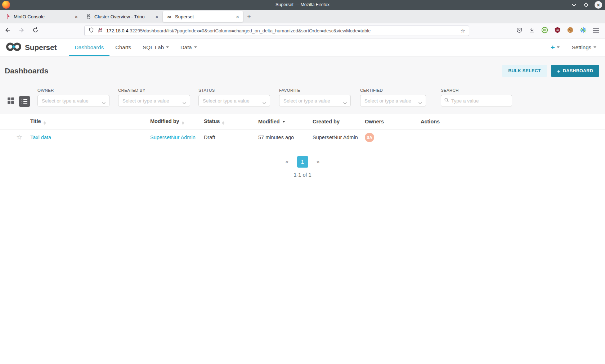  Describe the element at coordinates (234, 101) in the screenshot. I see `status-select` at that location.